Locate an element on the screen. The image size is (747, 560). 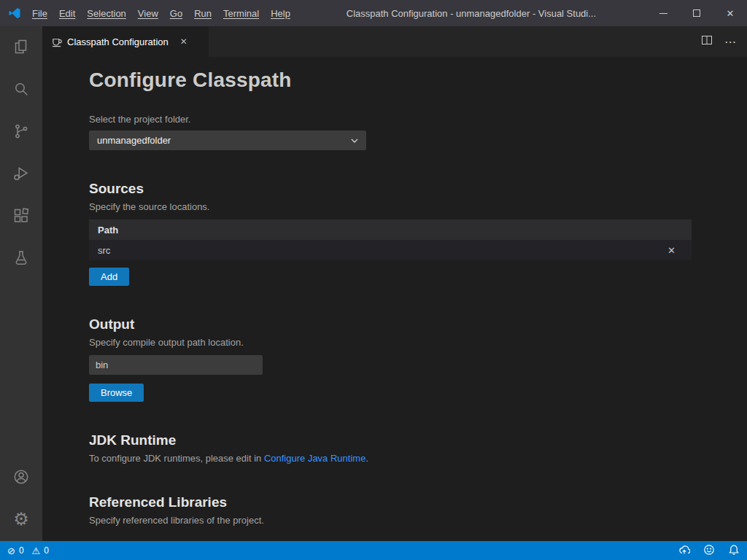
activity-explorer is located at coordinates (21, 47).